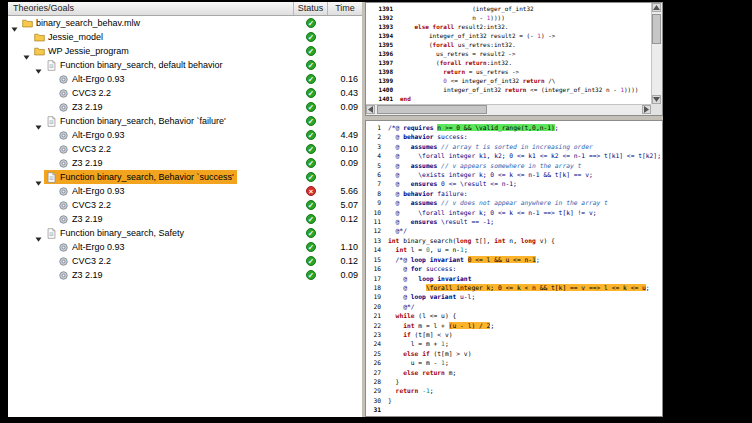 The height and width of the screenshot is (423, 752). Describe the element at coordinates (374, 128) in the screenshot. I see `line-number: 1` at that location.